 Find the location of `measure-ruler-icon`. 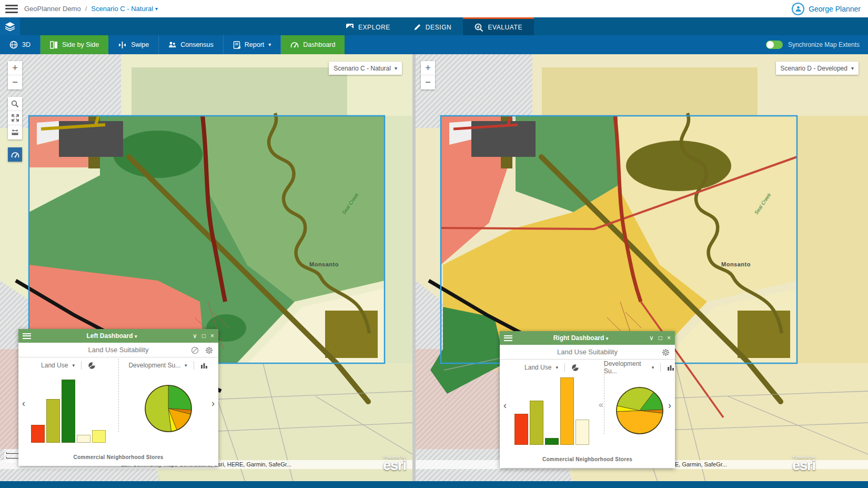

measure-ruler-icon is located at coordinates (15, 133).